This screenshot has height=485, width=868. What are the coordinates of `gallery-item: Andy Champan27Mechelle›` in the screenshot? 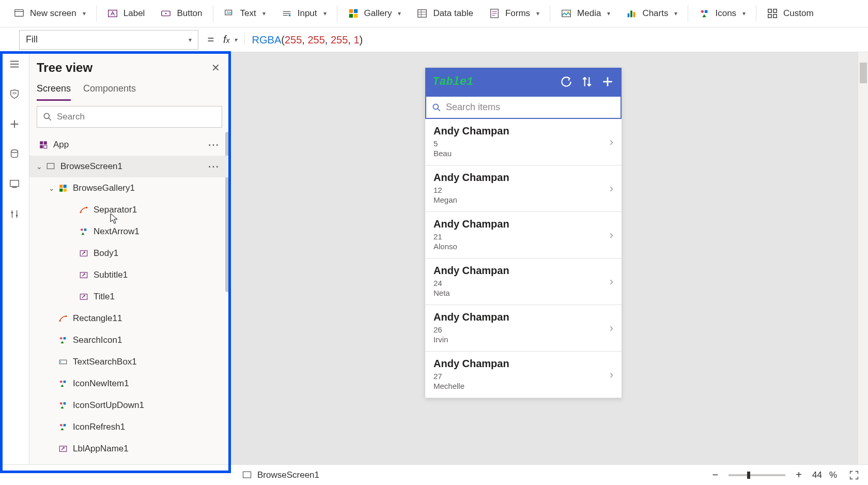 It's located at (523, 375).